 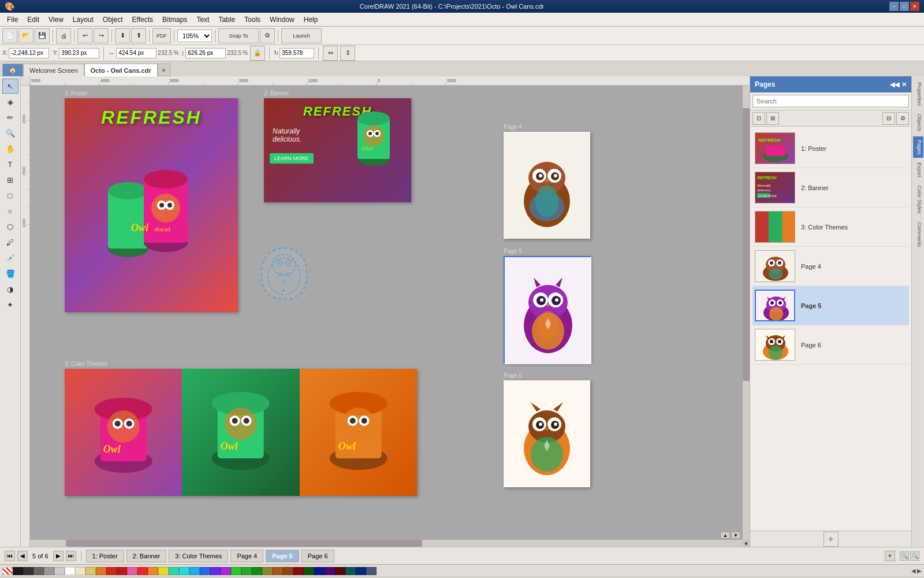 I want to click on palette-brown2, so click(x=288, y=571).